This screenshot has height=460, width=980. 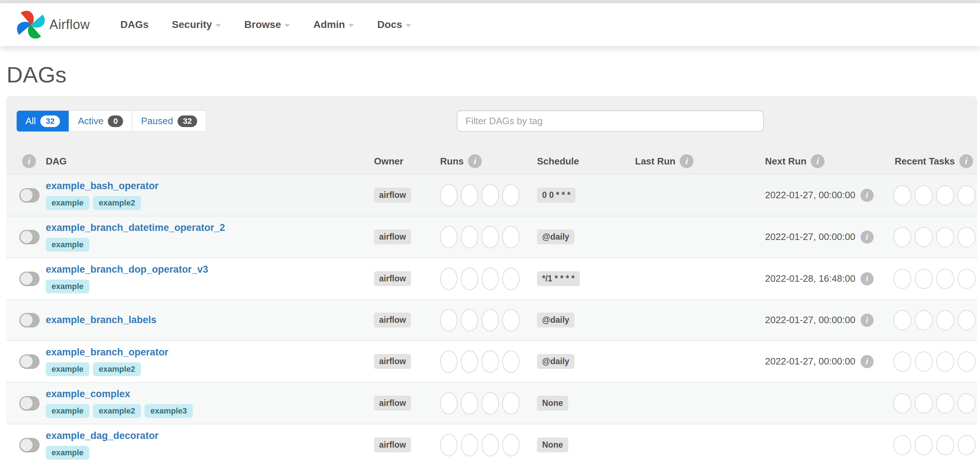 I want to click on runs-cell, so click(x=482, y=279).